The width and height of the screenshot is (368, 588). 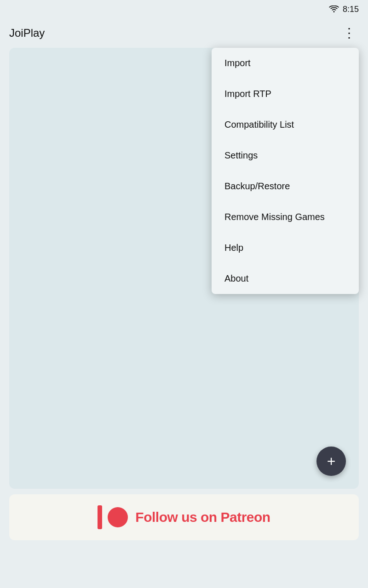 What do you see at coordinates (331, 461) in the screenshot?
I see `fab-add-button: +` at bounding box center [331, 461].